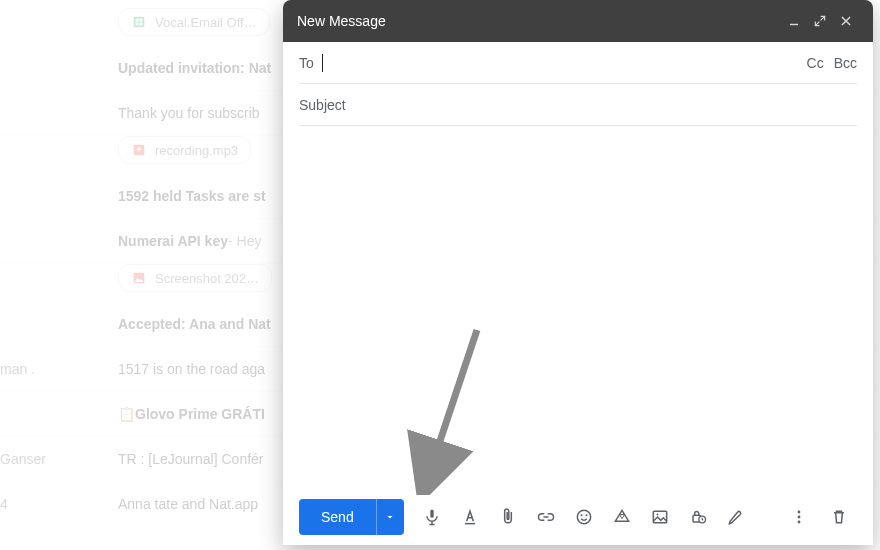 Image resolution: width=880 pixels, height=550 pixels. What do you see at coordinates (578, 105) in the screenshot?
I see `subject-input` at bounding box center [578, 105].